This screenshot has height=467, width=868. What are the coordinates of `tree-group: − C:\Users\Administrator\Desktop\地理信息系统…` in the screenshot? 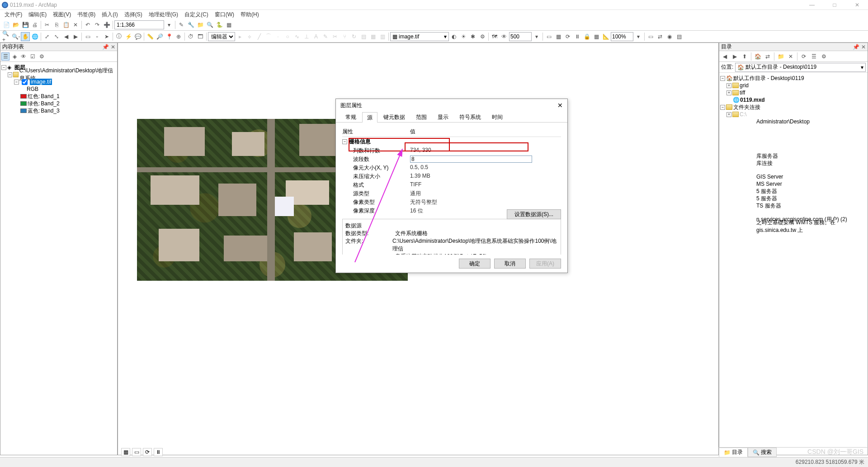 It's located at (59, 75).